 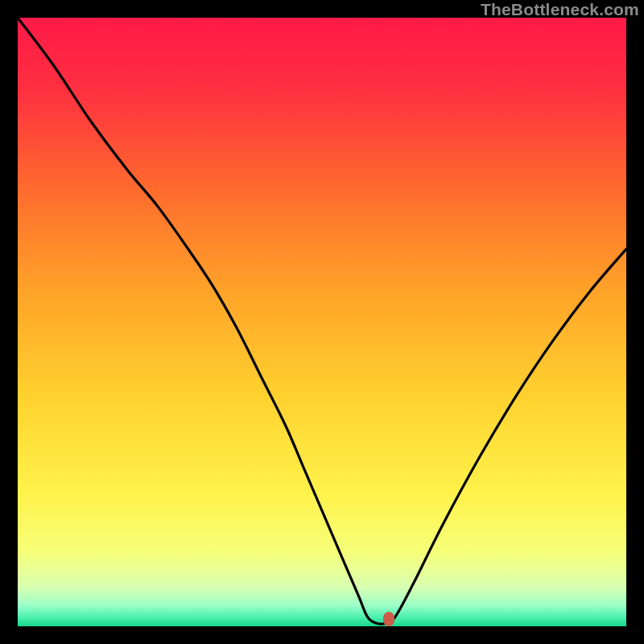 I want to click on optimal-point-marker, so click(x=389, y=619).